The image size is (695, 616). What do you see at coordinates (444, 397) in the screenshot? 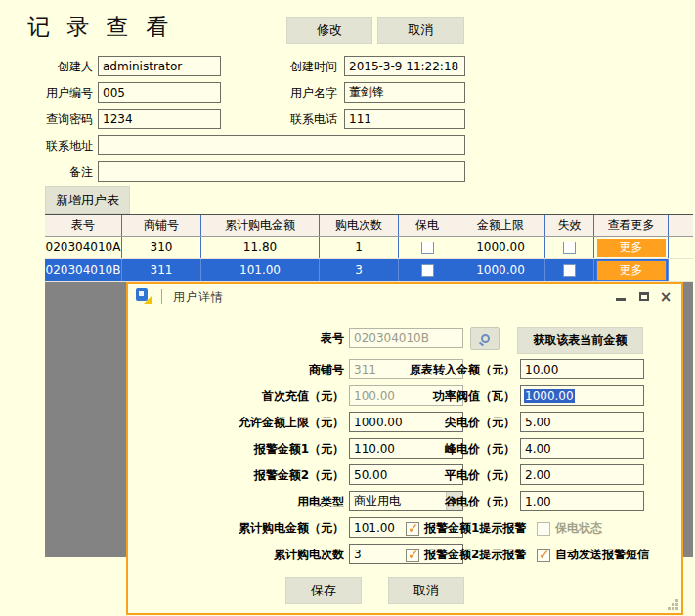
I see `power-threshold-label: 功率阀值（瓦）` at bounding box center [444, 397].